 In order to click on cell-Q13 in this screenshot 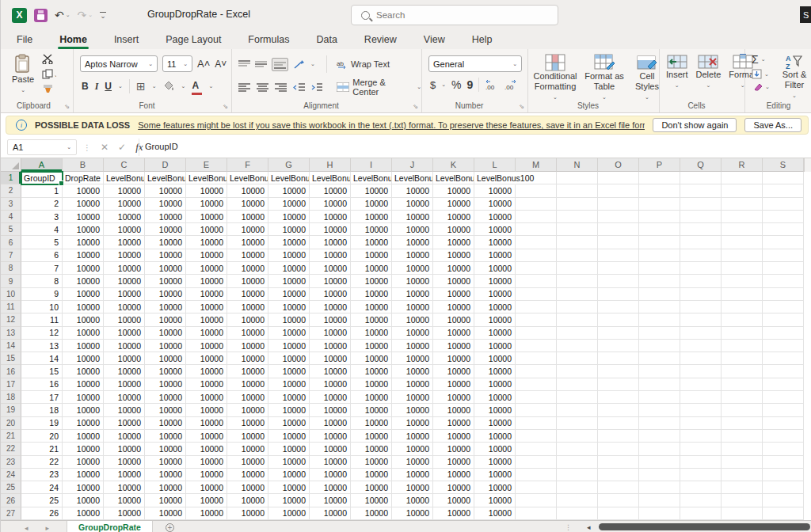, I will do `click(701, 333)`.